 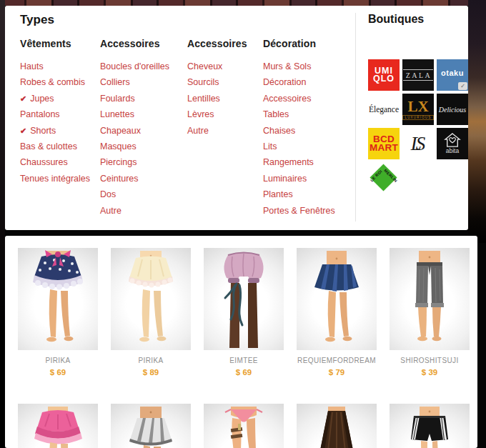 What do you see at coordinates (55, 99) in the screenshot?
I see `filter-link-jupes: ✔Jupes` at bounding box center [55, 99].